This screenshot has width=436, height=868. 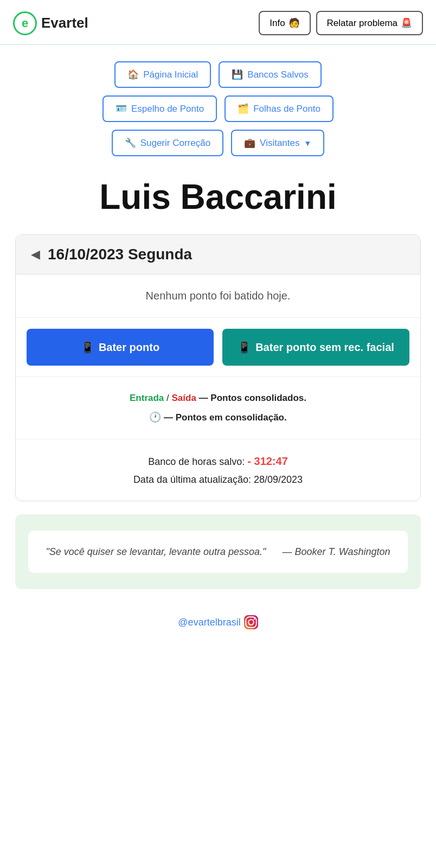 What do you see at coordinates (168, 143) in the screenshot?
I see `sugerir-correcao-button: 🔧 Sugerir Correção` at bounding box center [168, 143].